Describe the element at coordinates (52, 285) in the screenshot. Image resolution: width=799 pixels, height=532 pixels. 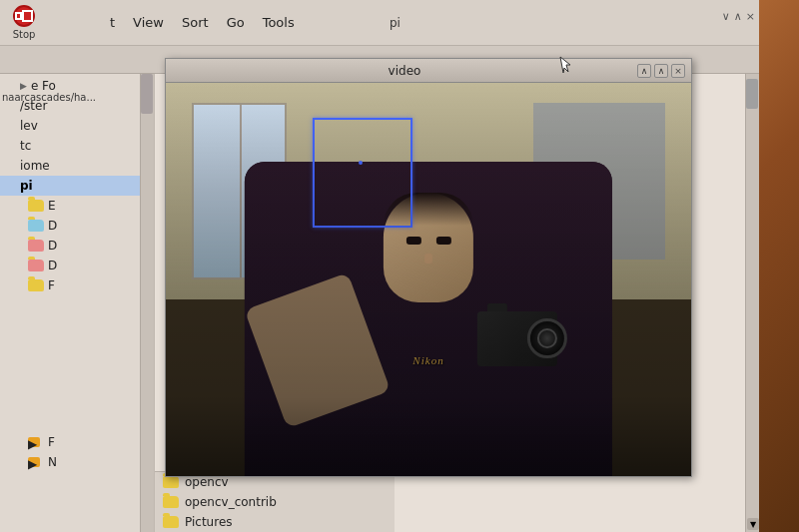
I see `sidebar-text-f1: F` at that location.